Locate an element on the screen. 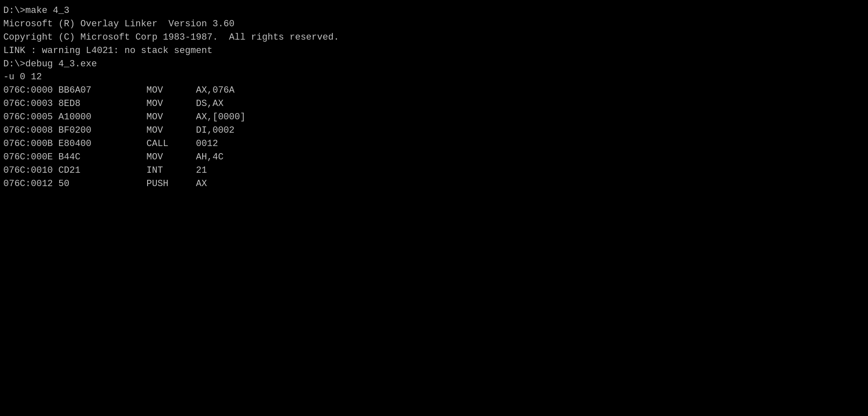 The image size is (868, 416). cmd-u: -u 0 12 is located at coordinates (434, 77).